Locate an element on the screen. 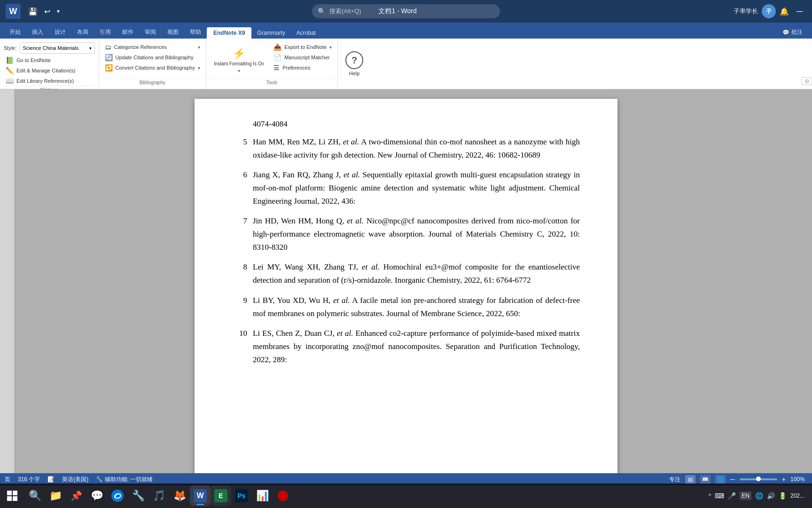 The width and height of the screenshot is (812, 508). table-row: 9 Li BY, You XD, Wu H, et al. A facile m… is located at coordinates (406, 307).